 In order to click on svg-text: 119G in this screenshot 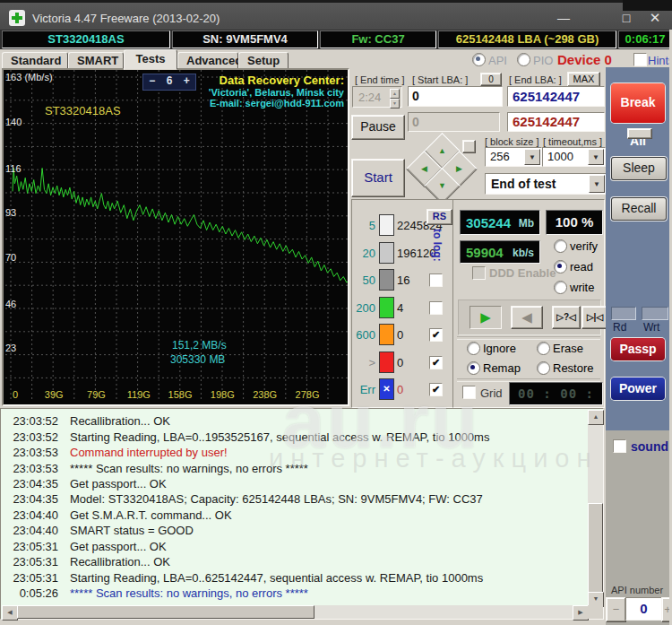, I will do `click(139, 395)`.